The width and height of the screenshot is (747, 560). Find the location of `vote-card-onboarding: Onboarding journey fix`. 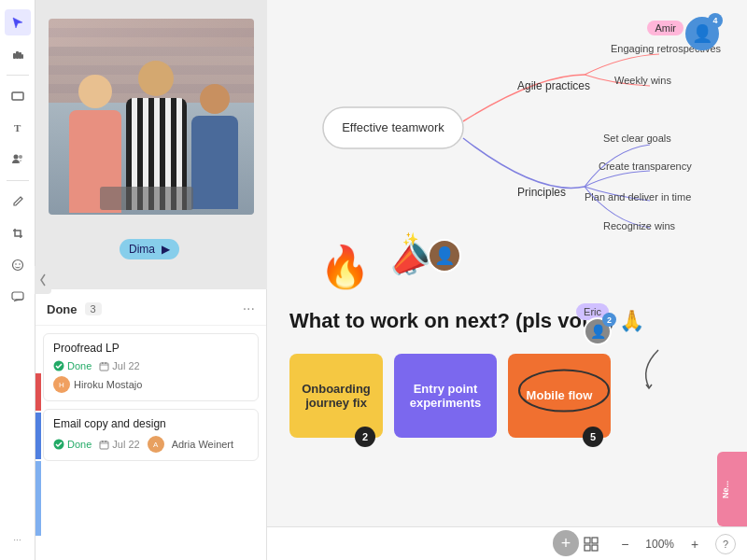

vote-card-onboarding: Onboarding journey fix is located at coordinates (336, 396).